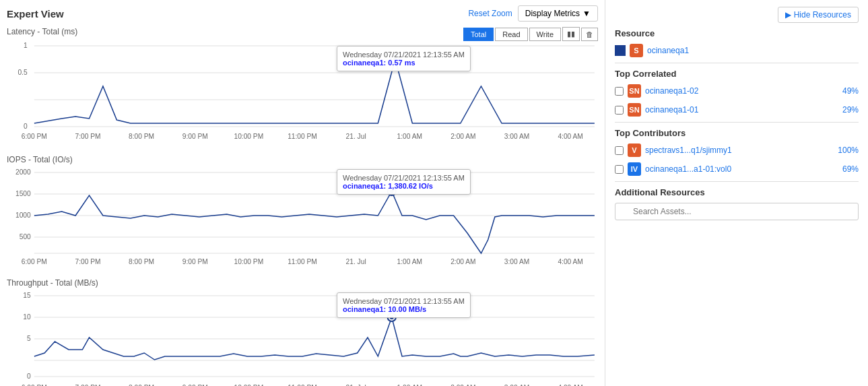 The height and width of the screenshot is (386, 868). I want to click on correlated-item-1: SN ocinaneqa1-01 29%, so click(737, 110).